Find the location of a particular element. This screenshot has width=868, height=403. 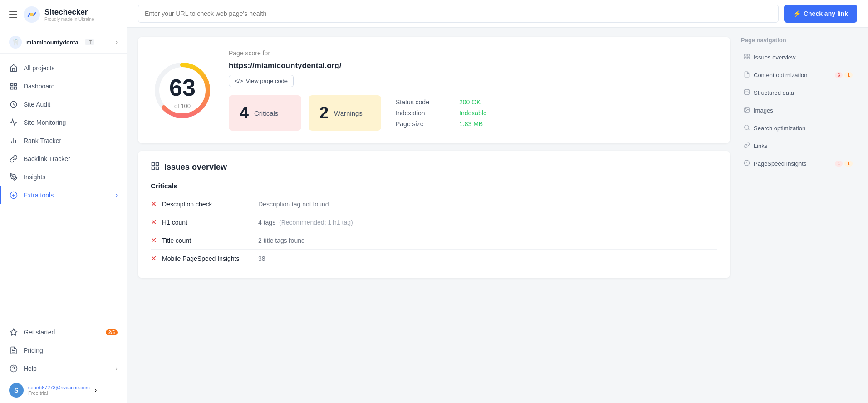

code-icon: </> is located at coordinates (239, 81).